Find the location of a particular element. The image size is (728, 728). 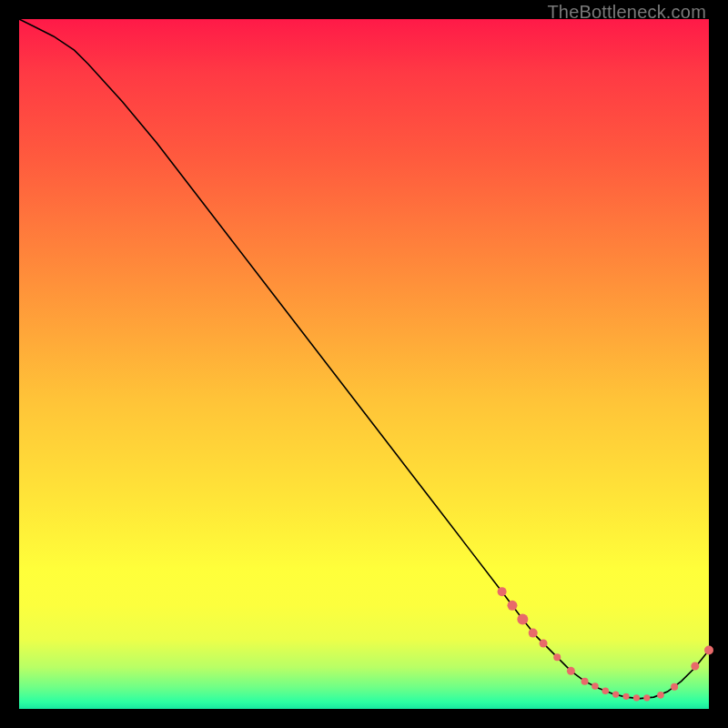

marker-cluster is located at coordinates (606, 644).